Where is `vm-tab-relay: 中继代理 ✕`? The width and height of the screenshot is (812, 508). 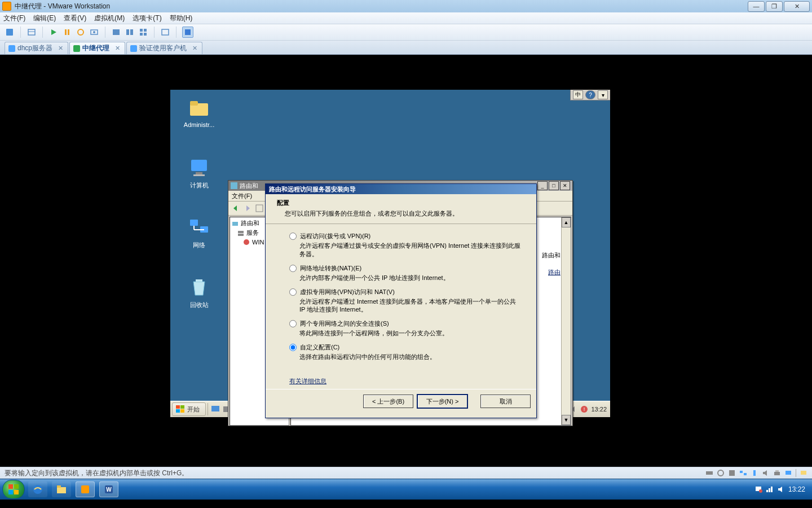 vm-tab-relay: 中继代理 ✕ is located at coordinates (97, 48).